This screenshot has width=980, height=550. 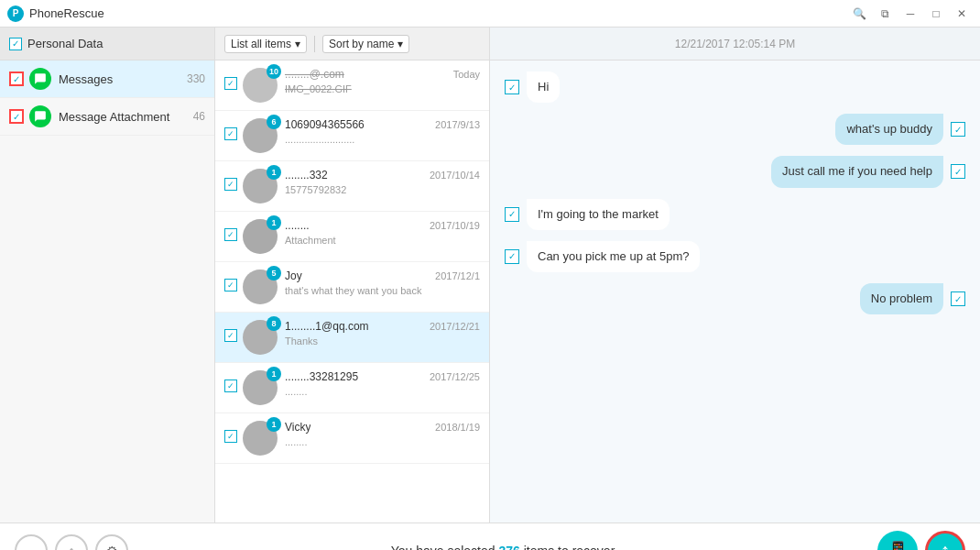 What do you see at coordinates (383, 74) in the screenshot?
I see `msg-top: ........@.com Today` at bounding box center [383, 74].